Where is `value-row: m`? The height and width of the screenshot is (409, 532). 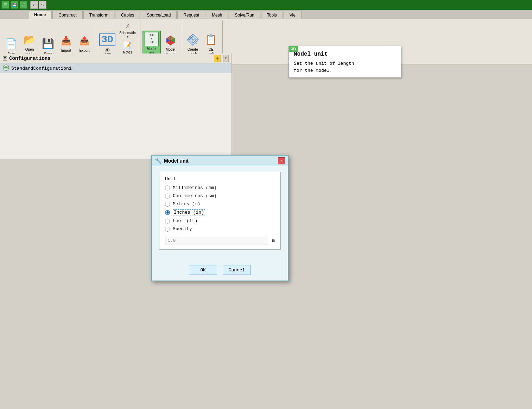 value-row: m is located at coordinates (220, 240).